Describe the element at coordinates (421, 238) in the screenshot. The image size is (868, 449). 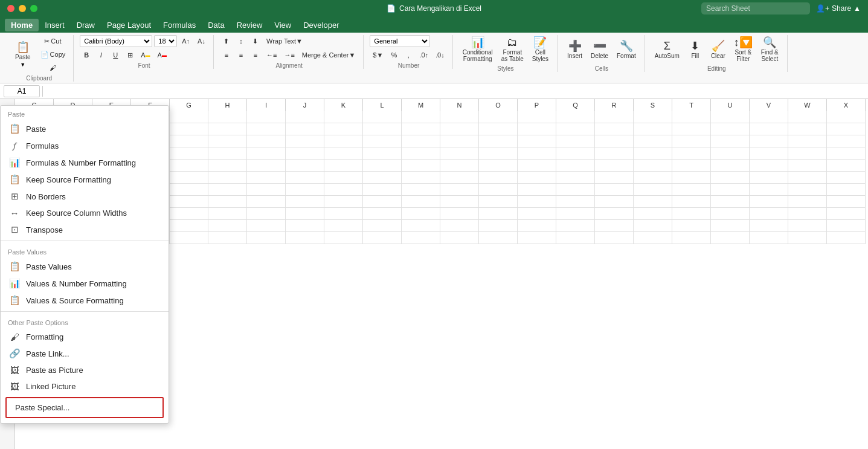
I see `cell-M36` at that location.